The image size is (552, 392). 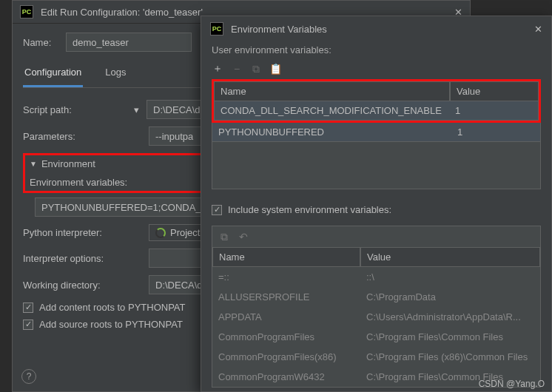 What do you see at coordinates (379, 30) in the screenshot?
I see `fg-title: Environment Variables` at bounding box center [379, 30].